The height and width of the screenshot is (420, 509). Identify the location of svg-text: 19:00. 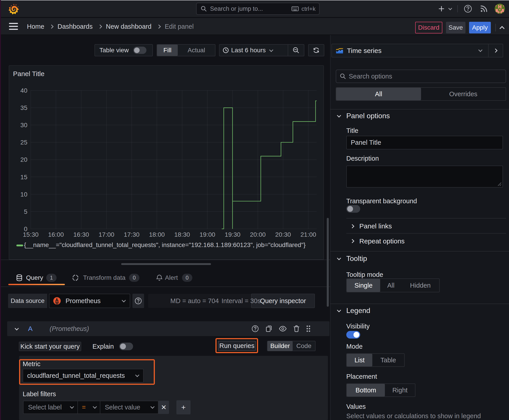
(207, 235).